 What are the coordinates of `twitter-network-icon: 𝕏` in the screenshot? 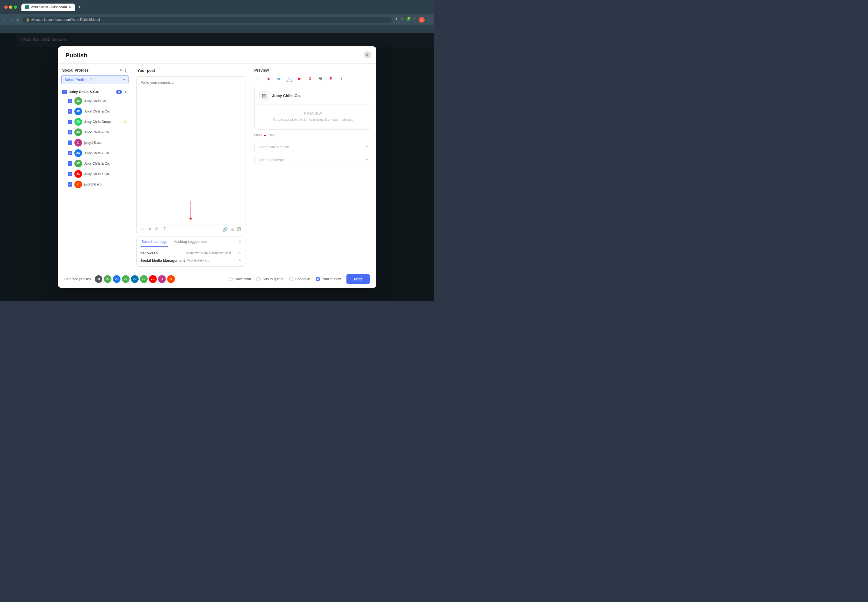 It's located at (289, 78).